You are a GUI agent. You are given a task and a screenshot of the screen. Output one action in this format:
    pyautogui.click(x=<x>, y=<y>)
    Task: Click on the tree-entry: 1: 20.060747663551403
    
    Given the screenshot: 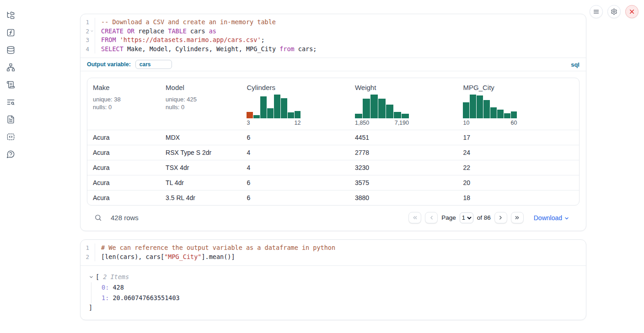 What is the action you would take?
    pyautogui.click(x=339, y=298)
    